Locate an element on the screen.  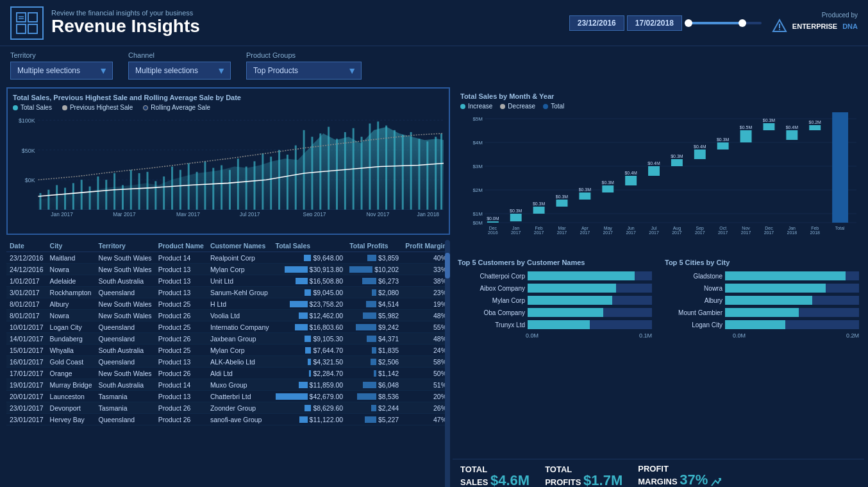
prev-high-dot is located at coordinates (65, 108).